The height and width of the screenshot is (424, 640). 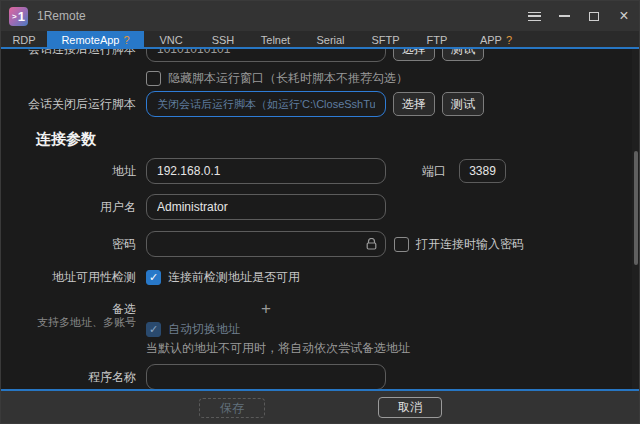 What do you see at coordinates (266, 207) in the screenshot?
I see `username-input` at bounding box center [266, 207].